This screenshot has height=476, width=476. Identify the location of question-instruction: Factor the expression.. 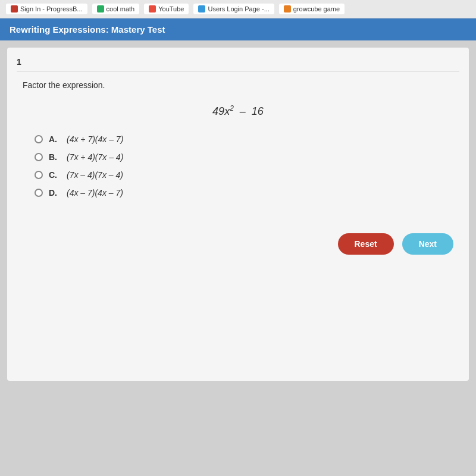
(241, 85).